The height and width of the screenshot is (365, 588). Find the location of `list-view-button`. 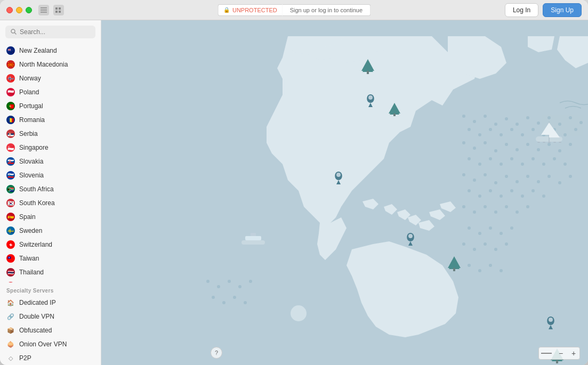

list-view-button is located at coordinates (59, 10).